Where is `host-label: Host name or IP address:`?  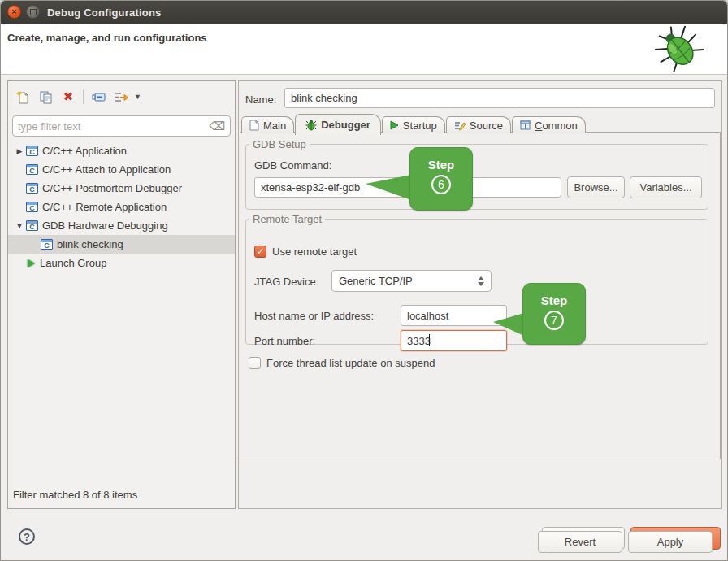 host-label: Host name or IP address: is located at coordinates (314, 315).